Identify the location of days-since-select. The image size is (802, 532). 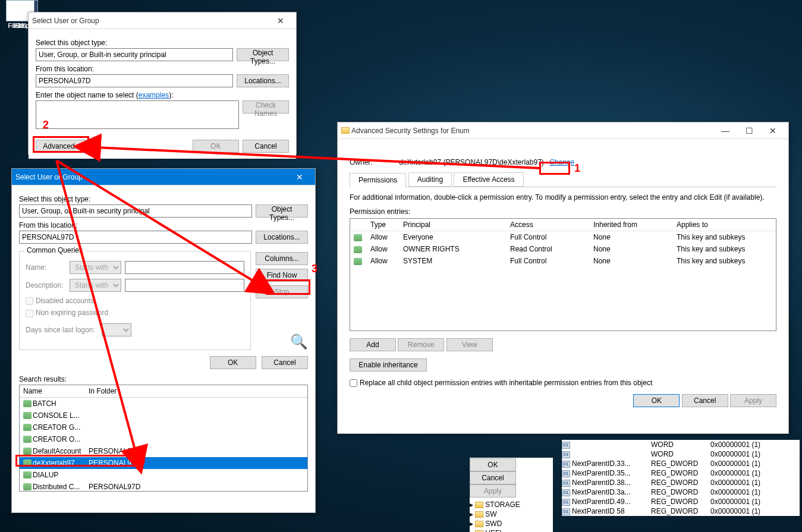
(117, 330).